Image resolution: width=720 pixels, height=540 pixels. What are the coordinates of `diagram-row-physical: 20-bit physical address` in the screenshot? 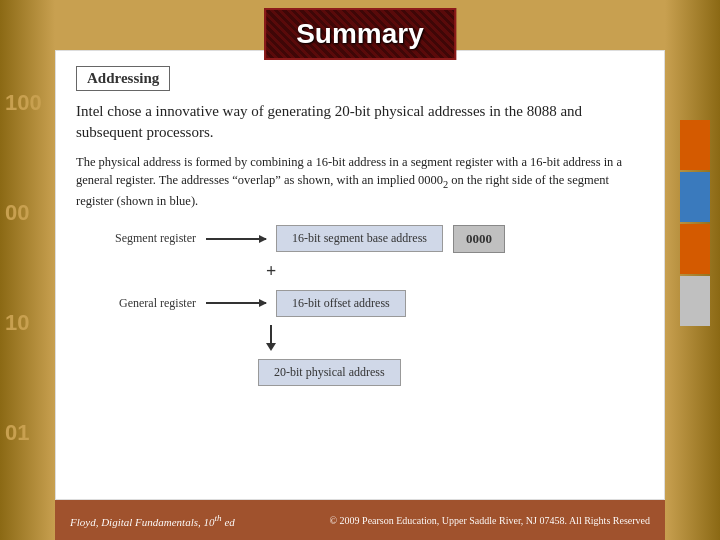 It's located at (330, 372).